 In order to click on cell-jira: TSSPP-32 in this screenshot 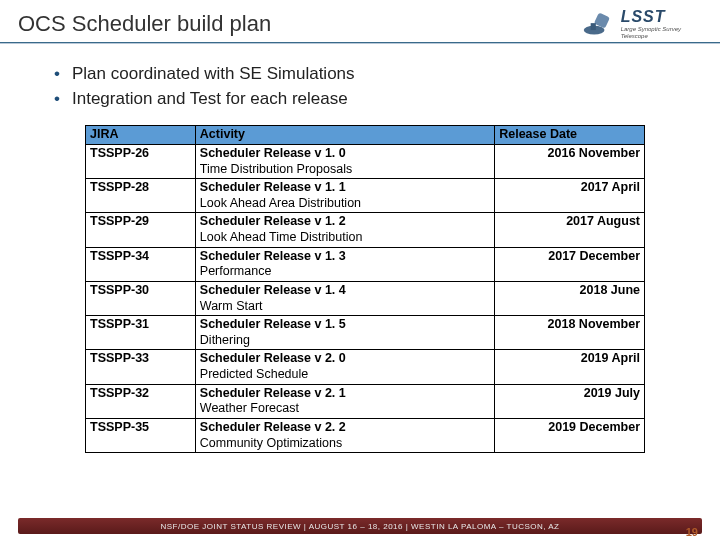, I will do `click(141, 401)`.